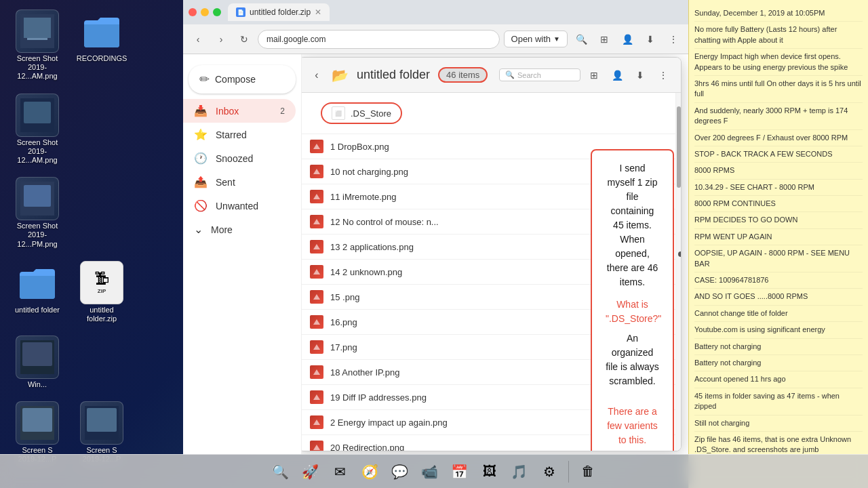  What do you see at coordinates (510, 75) in the screenshot?
I see `search-icon: 🔍` at bounding box center [510, 75].